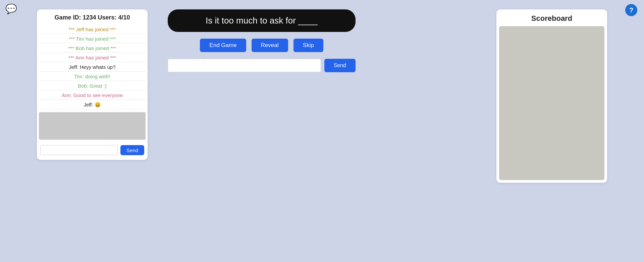  What do you see at coordinates (244, 66) in the screenshot?
I see `answer-input` at bounding box center [244, 66].